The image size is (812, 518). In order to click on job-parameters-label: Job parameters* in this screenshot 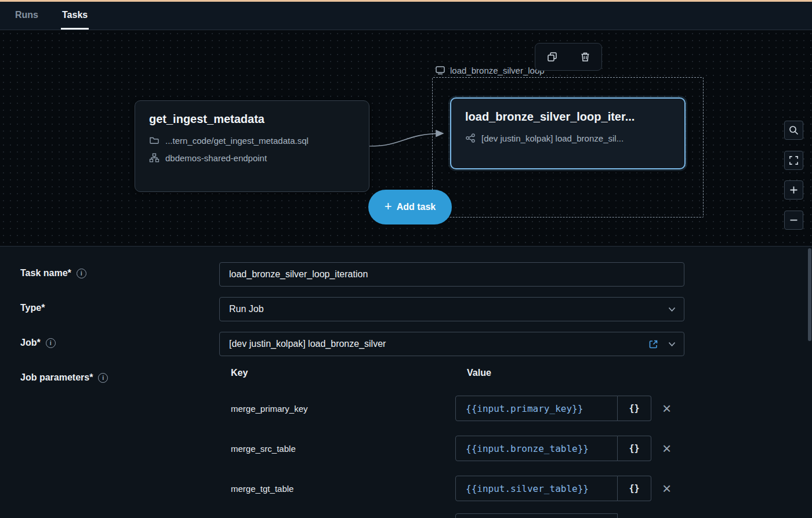, I will do `click(57, 378)`.